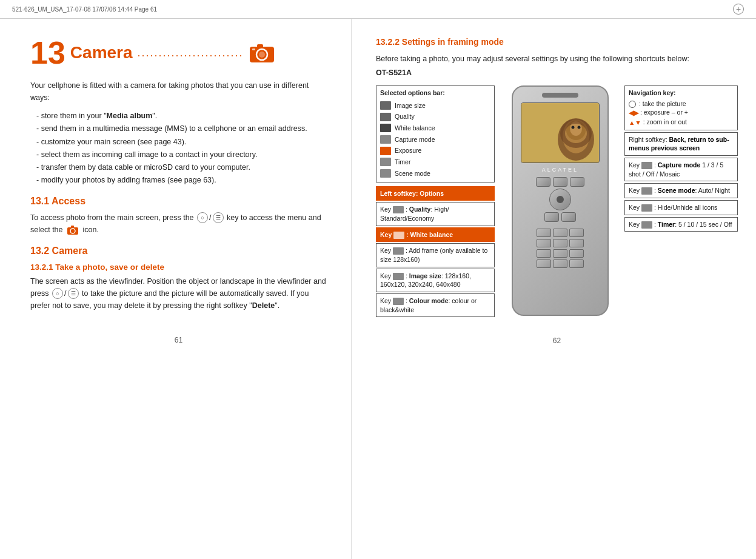 The height and width of the screenshot is (559, 756). I want to click on access-text: To access photo from the main screen, pr…, so click(178, 224).